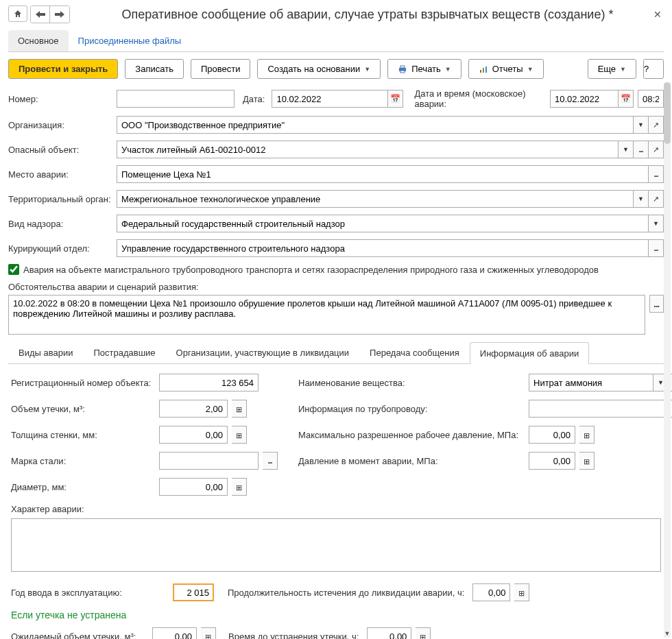 The width and height of the screenshot is (672, 639). I want to click on organization-label: Организация:, so click(60, 125).